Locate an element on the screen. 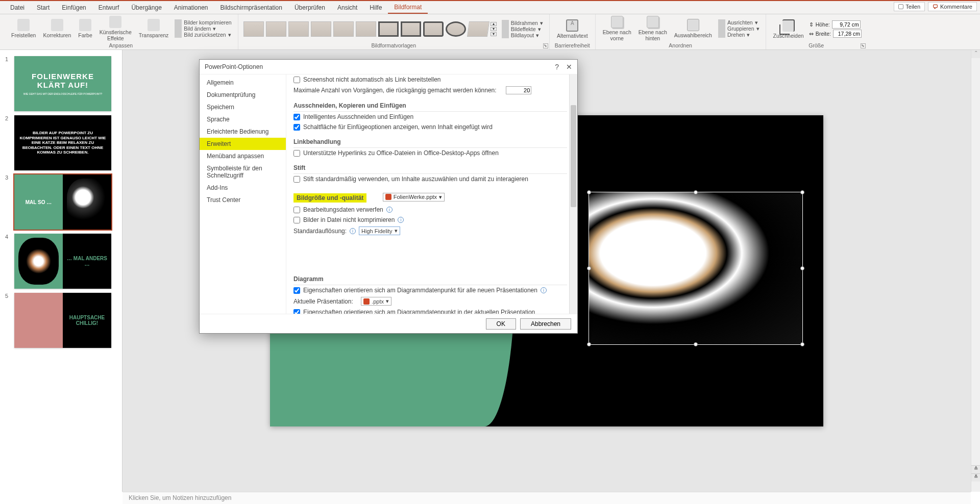 The image size is (980, 504). undo-spinner is located at coordinates (519, 90).